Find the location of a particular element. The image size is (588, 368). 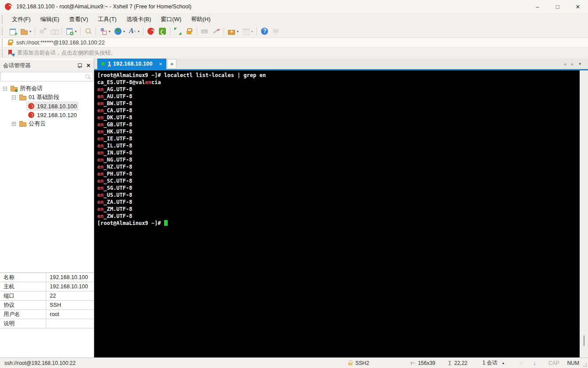

tab-list-dropdown-icon: ▾ is located at coordinates (580, 64).